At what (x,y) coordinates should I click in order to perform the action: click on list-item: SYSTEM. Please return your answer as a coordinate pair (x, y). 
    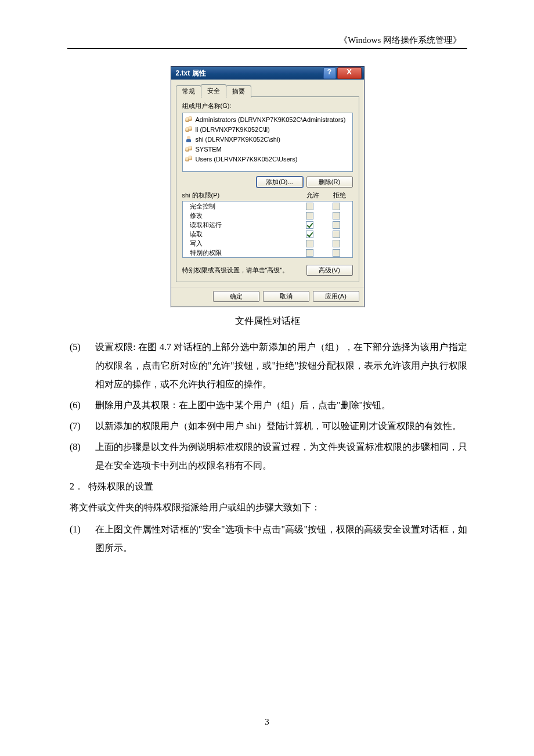
    Looking at the image, I should click on (268, 149).